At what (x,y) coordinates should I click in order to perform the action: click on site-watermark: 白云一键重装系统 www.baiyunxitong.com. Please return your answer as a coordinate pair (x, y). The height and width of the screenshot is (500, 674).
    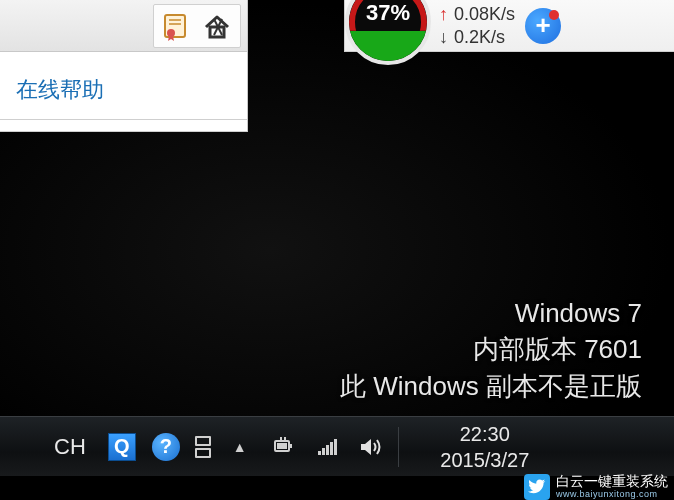
    Looking at the image, I should click on (596, 487).